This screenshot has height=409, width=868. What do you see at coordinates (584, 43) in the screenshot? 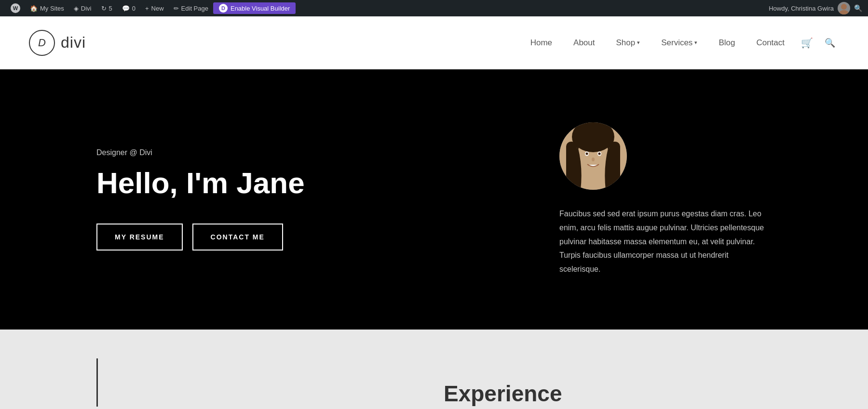
I see `nav-about-label: About` at bounding box center [584, 43].